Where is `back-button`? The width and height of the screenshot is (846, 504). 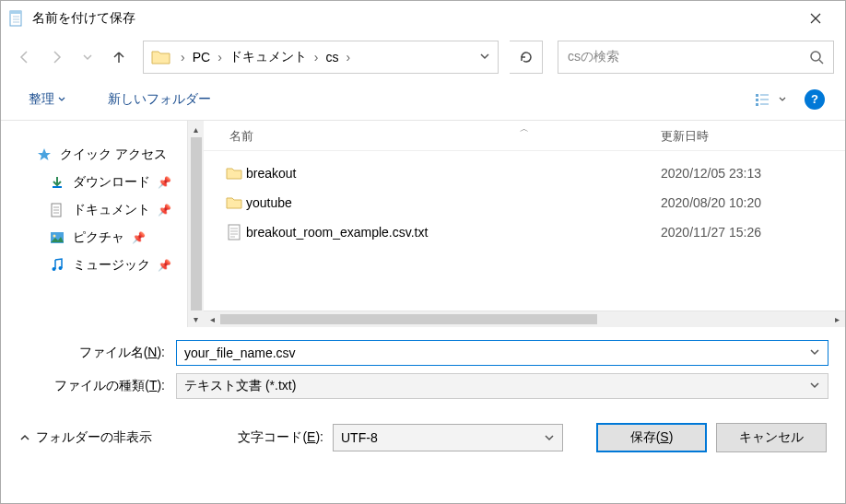
back-button is located at coordinates (25, 57).